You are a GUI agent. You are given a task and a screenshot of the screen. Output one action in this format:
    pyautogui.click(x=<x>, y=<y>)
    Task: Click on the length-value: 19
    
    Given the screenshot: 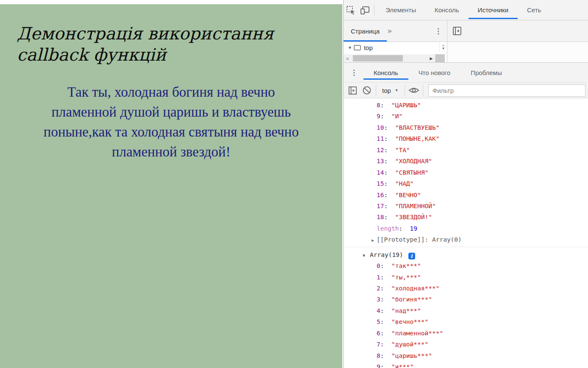 What is the action you would take?
    pyautogui.click(x=413, y=229)
    